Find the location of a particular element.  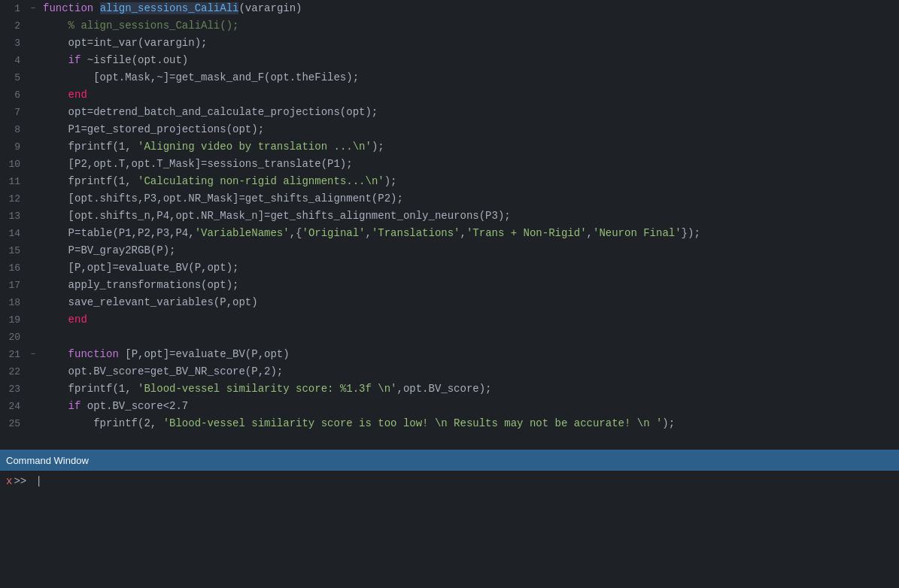

cursor: | is located at coordinates (36, 481).